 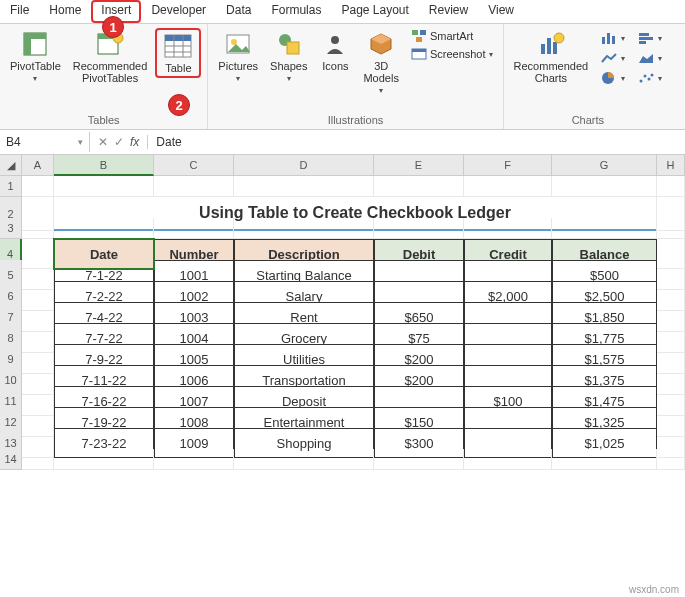 What do you see at coordinates (374, 12) in the screenshot?
I see `menu-page-layout: Page Layout` at bounding box center [374, 12].